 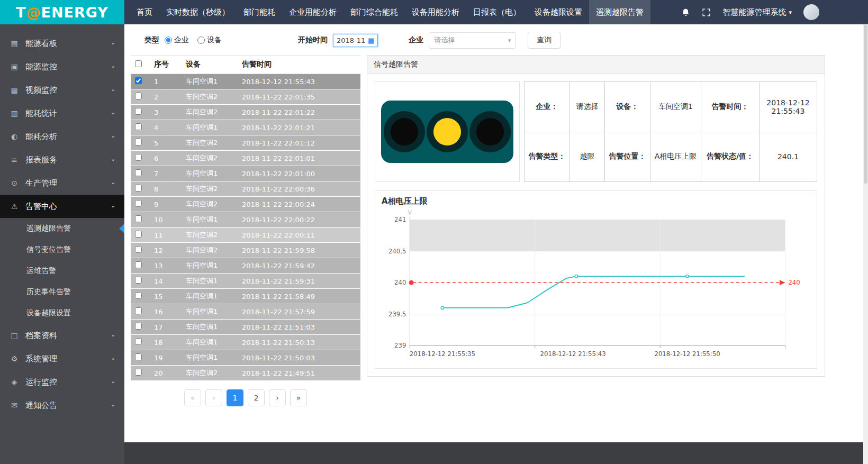 What do you see at coordinates (62, 160) in the screenshot?
I see `sidebar-item-report-service: ≡报表服务›` at bounding box center [62, 160].